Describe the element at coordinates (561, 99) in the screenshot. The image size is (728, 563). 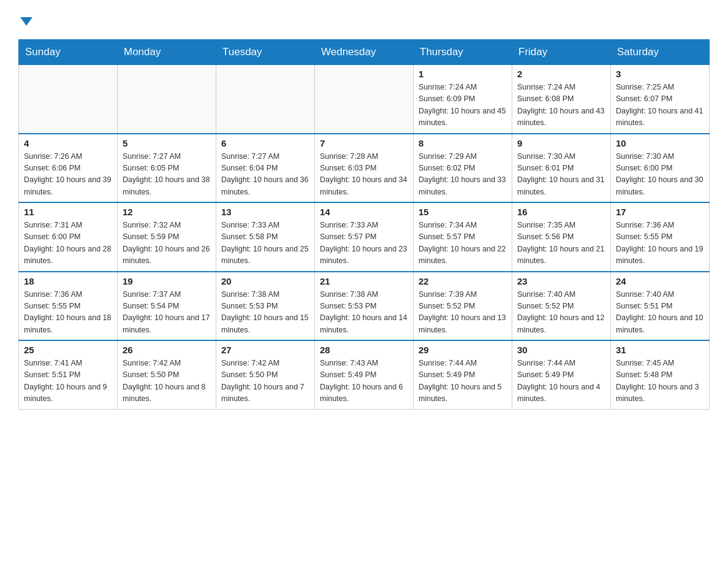
I see `calendar-day-cell: 2Sunrise: 7:24 AMSunset: 6:08 PMDaylight…` at that location.